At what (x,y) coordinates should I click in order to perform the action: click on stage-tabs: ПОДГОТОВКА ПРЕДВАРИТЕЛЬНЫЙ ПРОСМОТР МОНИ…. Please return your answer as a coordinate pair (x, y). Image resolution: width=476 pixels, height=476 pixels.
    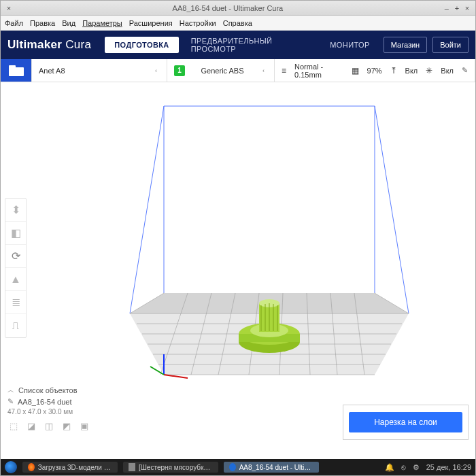
    Looking at the image, I should click on (237, 45).